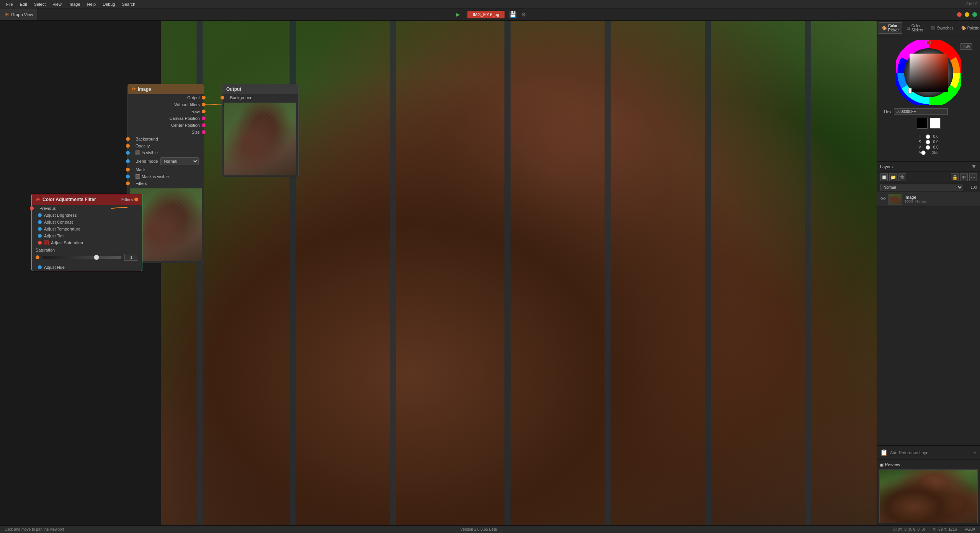 This screenshot has height=533, width=980. I want to click on layer-name: Image, so click(941, 197).